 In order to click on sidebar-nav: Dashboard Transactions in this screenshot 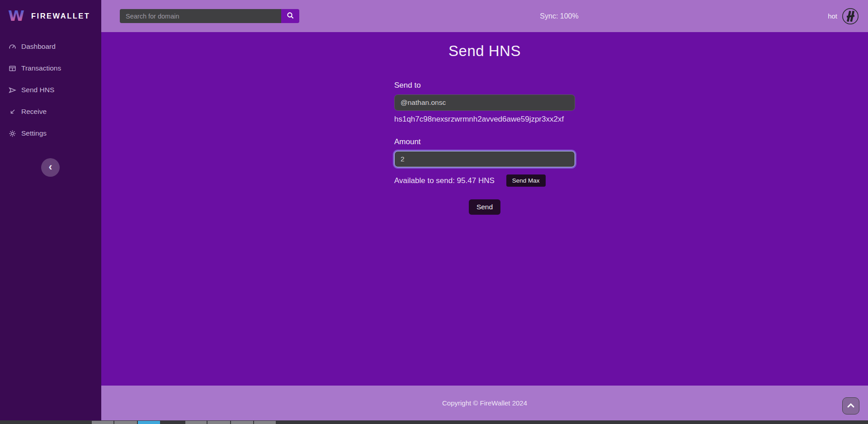, I will do `click(51, 90)`.